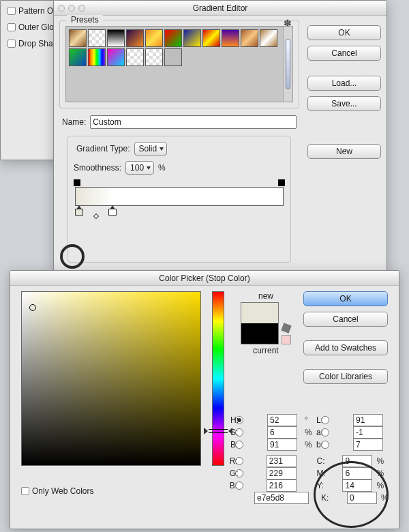 The image size is (409, 532). Describe the element at coordinates (368, 445) in the screenshot. I see `b-lab-field` at that location.